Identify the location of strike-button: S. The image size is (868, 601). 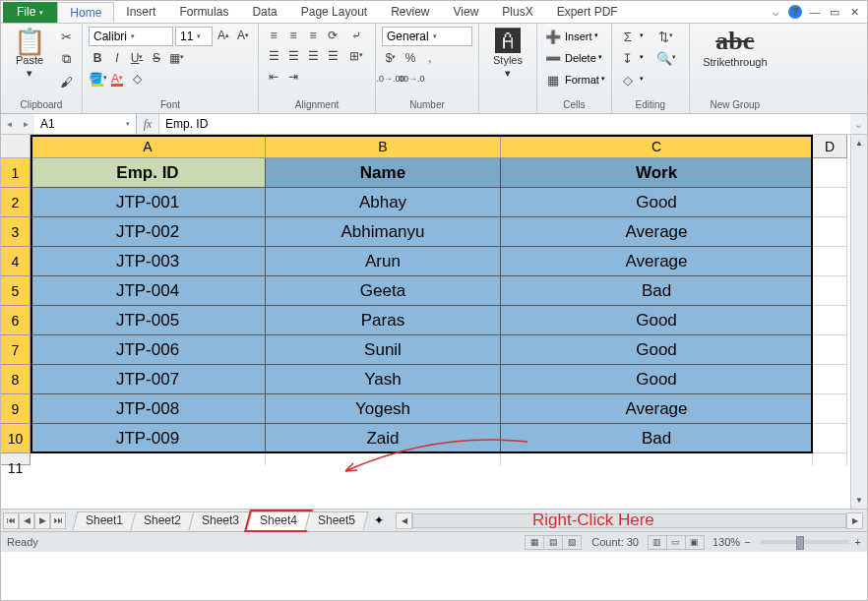
(156, 58).